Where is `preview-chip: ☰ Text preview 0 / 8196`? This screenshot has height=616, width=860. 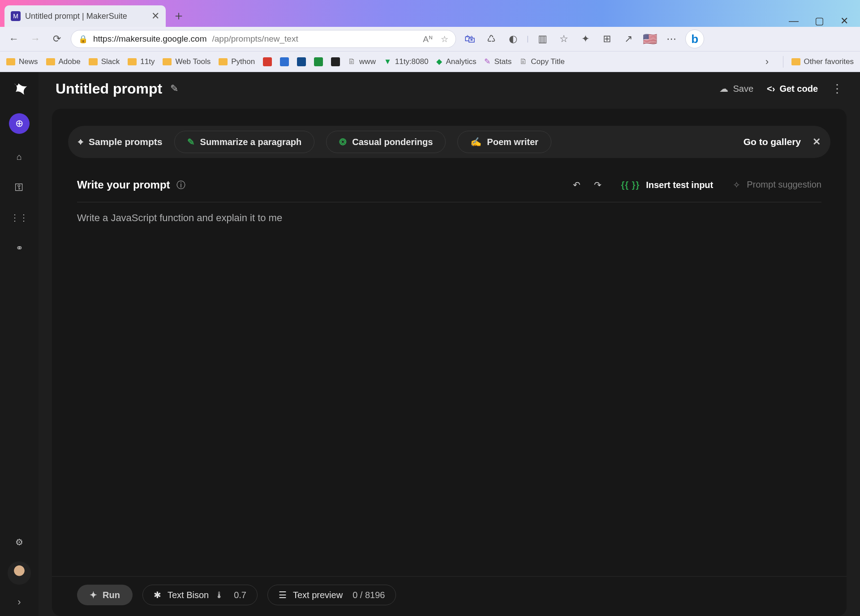
preview-chip: ☰ Text preview 0 / 8196 is located at coordinates (331, 595).